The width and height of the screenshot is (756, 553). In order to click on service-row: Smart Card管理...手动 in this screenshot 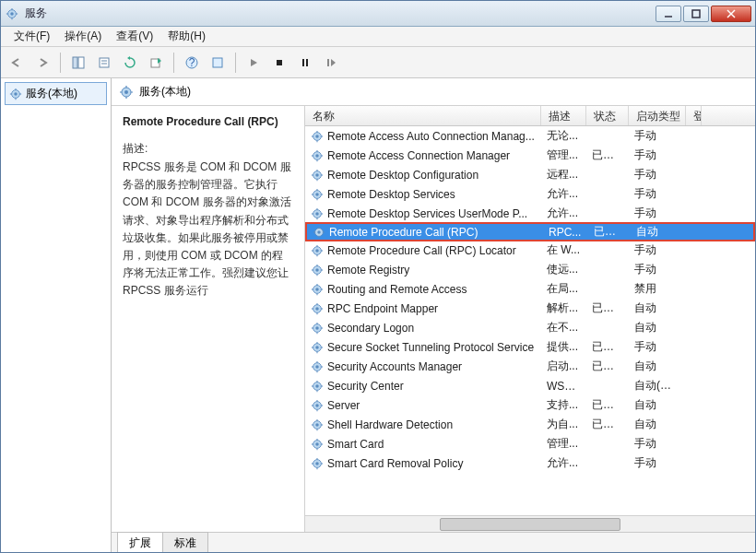, I will do `click(530, 444)`.